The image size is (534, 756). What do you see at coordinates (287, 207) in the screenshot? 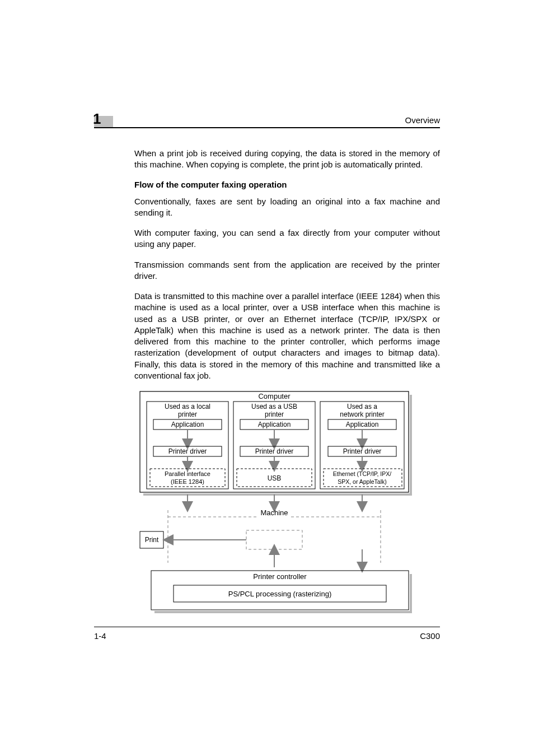
I see `paragraph-2: Conventionally, faxes are sent by loadin…` at bounding box center [287, 207].